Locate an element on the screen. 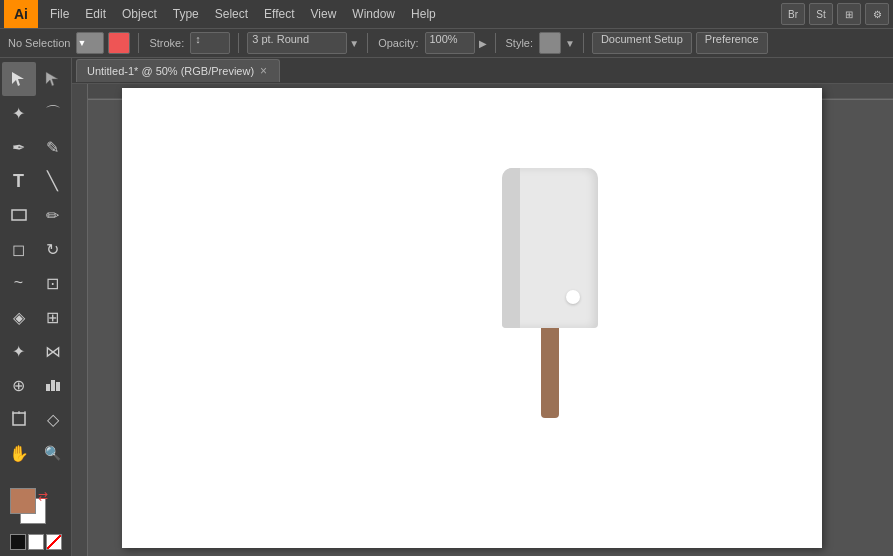  white-swatch is located at coordinates (36, 542).